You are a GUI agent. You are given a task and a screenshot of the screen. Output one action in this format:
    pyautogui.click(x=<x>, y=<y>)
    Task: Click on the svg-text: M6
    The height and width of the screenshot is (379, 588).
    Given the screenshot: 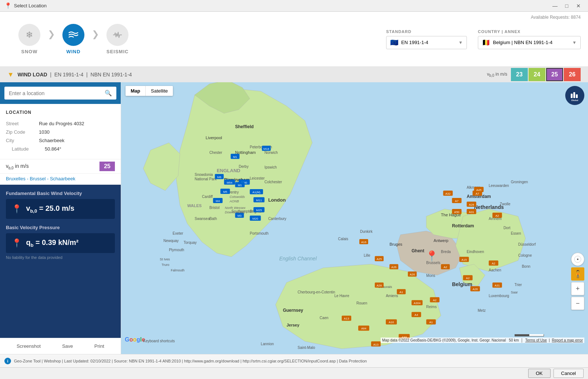 What is the action you would take?
    pyautogui.click(x=219, y=177)
    